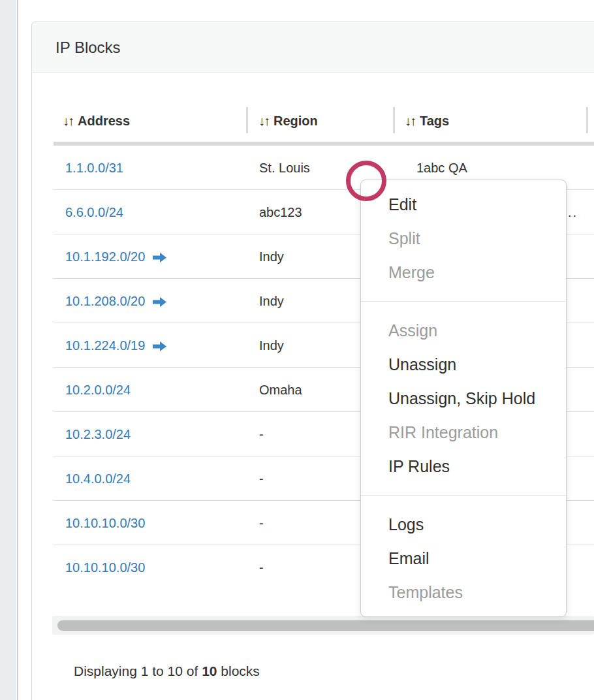 The width and height of the screenshot is (594, 700). What do you see at coordinates (435, 121) in the screenshot?
I see `column-header-label: Tags` at bounding box center [435, 121].